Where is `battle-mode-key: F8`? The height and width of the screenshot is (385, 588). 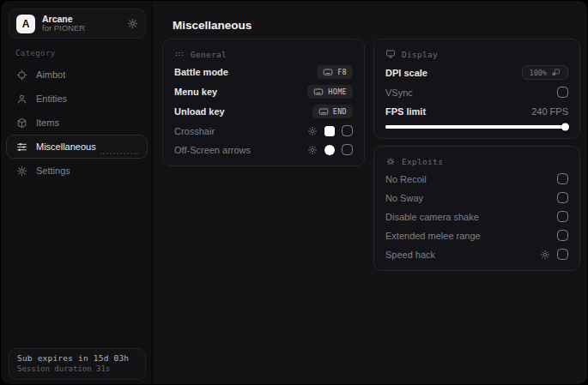 battle-mode-key: F8 is located at coordinates (342, 72).